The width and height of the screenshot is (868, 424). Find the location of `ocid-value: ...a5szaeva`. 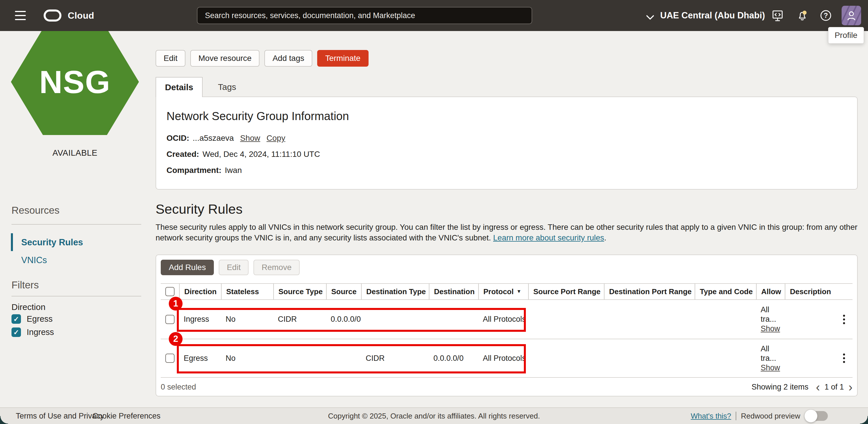

ocid-value: ...a5szaeva is located at coordinates (213, 138).